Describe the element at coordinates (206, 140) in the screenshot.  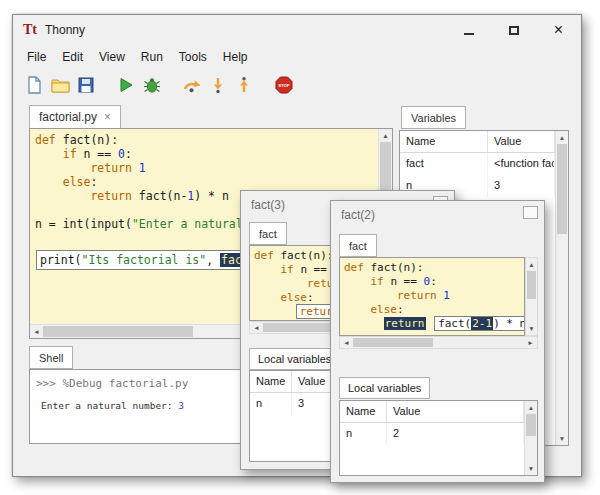
I see `code-line: def fact(n):` at that location.